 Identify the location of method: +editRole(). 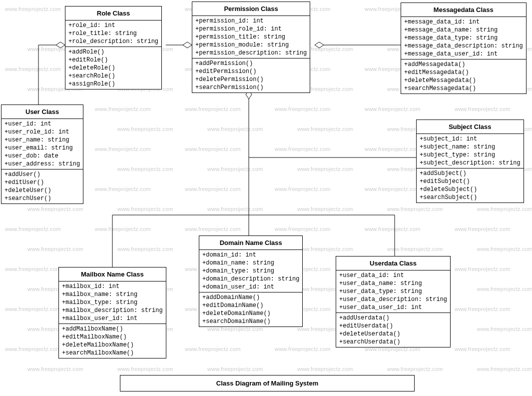
(113, 60).